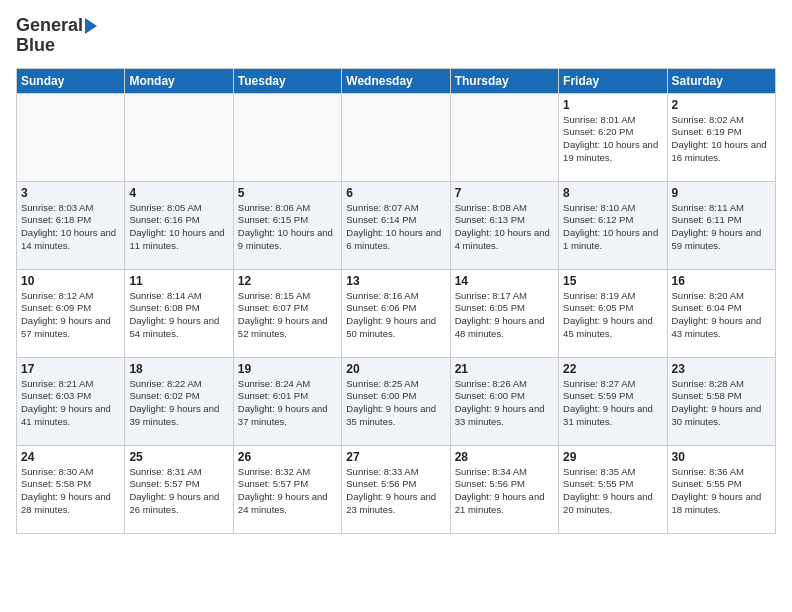  Describe the element at coordinates (396, 492) in the screenshot. I see `day-info: Sunrise: 8:33 AM Sunset: 5:56 PM Dayligh…` at that location.